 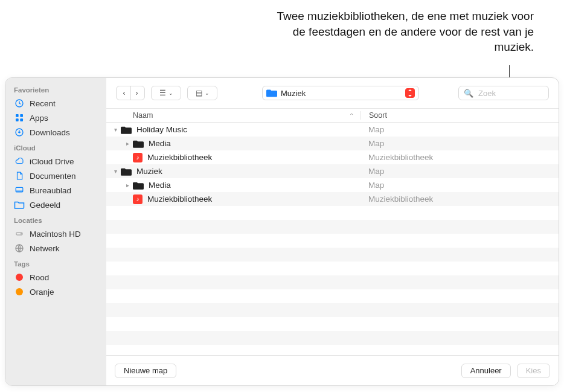 What do you see at coordinates (56, 190) in the screenshot?
I see `sidebar-item: Bureaublad` at bounding box center [56, 190].